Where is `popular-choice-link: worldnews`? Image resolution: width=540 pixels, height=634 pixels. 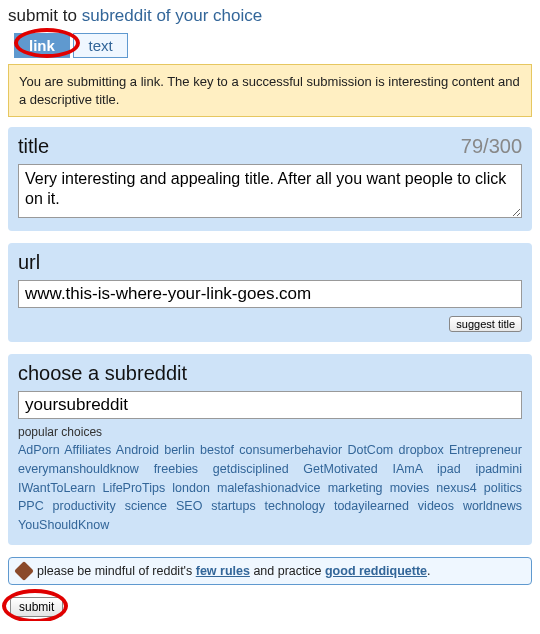
popular-choice-link: worldnews is located at coordinates (492, 506).